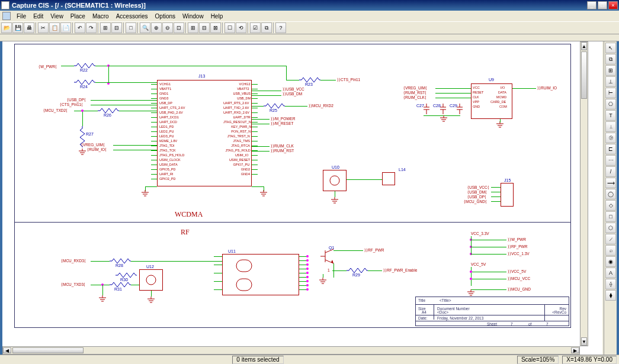 The height and width of the screenshot is (364, 619). What do you see at coordinates (85, 82) in the screenshot?
I see `res-R24` at bounding box center [85, 82].